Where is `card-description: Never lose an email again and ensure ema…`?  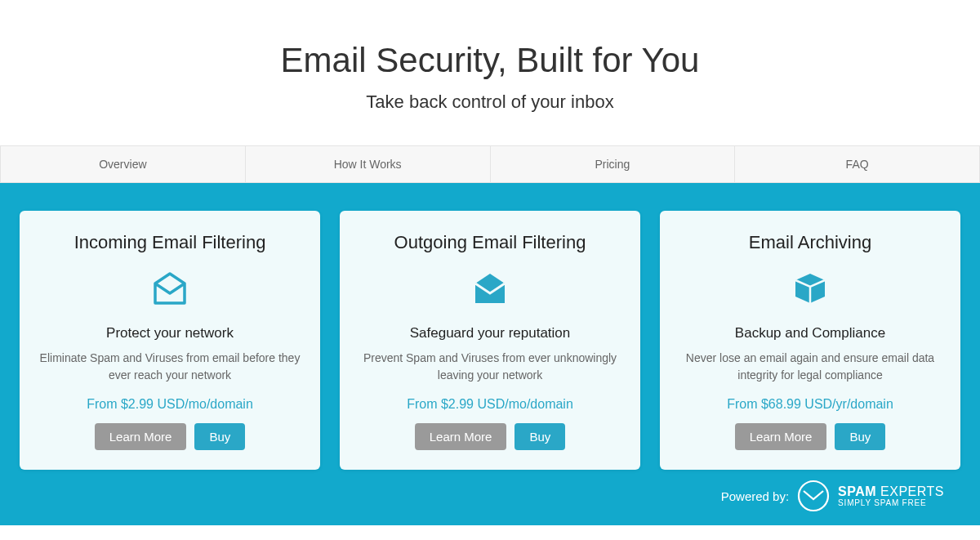
card-description: Never lose an email again and ensure ema… is located at coordinates (810, 367).